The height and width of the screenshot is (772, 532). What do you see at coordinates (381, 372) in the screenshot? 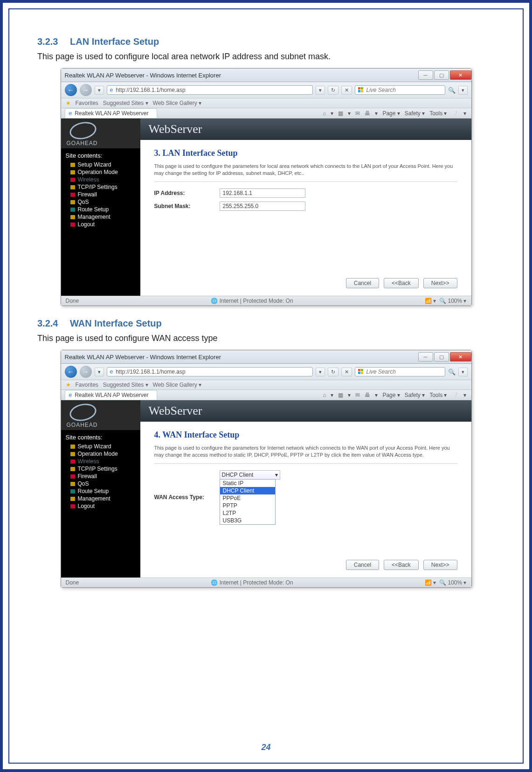
I see `search-placeholder: Live Search` at bounding box center [381, 372].